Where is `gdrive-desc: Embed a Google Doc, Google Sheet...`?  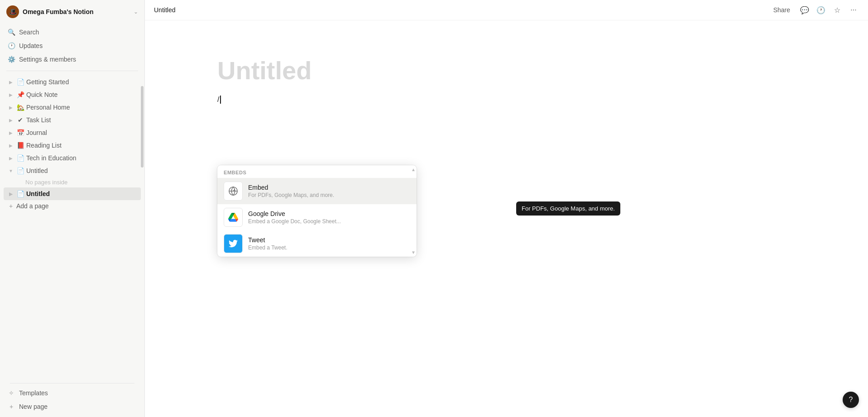 gdrive-desc: Embed a Google Doc, Google Sheet... is located at coordinates (294, 221).